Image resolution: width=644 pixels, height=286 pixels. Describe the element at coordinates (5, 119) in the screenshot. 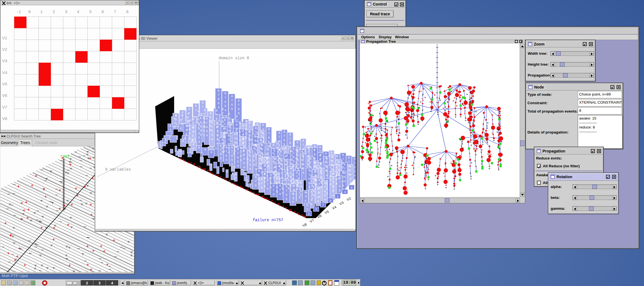

I see `svg-text: V8` at that location.